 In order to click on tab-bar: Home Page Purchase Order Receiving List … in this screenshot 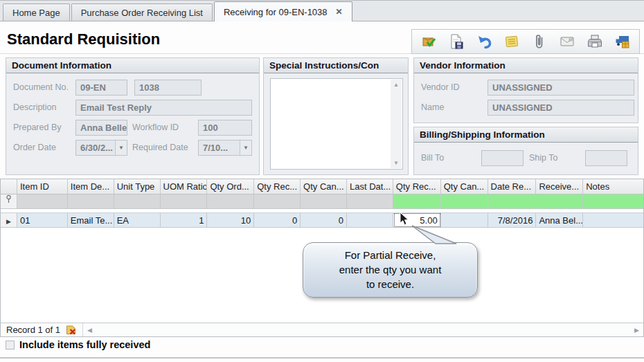, I will do `click(322, 11)`.